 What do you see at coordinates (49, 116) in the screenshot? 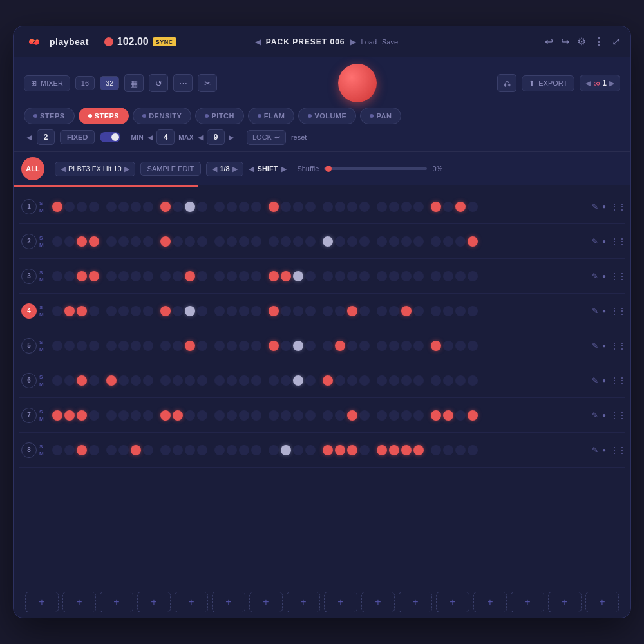
I see `param-steps-btn: STEPS` at bounding box center [49, 116].